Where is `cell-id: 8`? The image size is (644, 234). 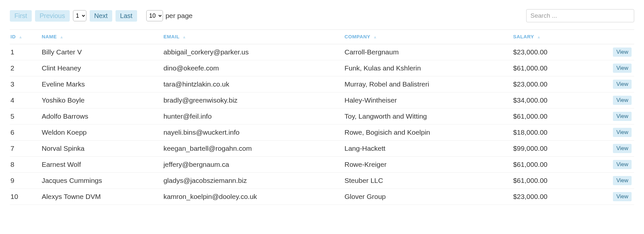
cell-id: 8 is located at coordinates (26, 165).